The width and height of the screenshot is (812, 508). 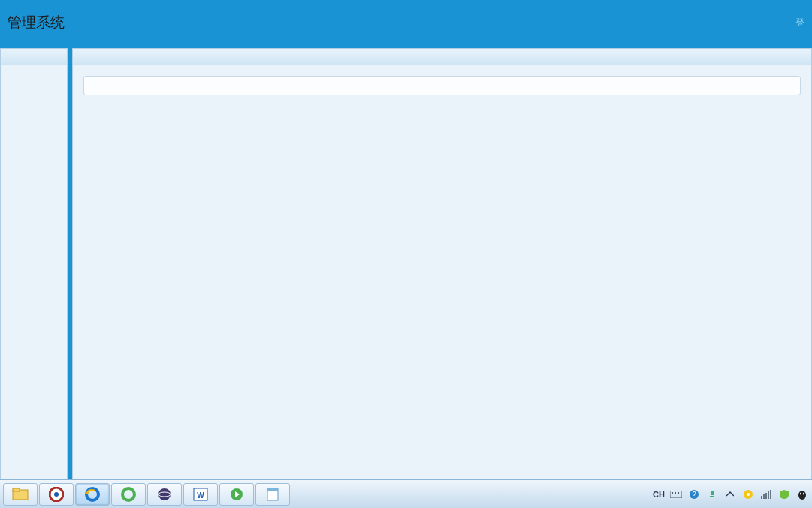 What do you see at coordinates (34, 76) in the screenshot?
I see `sidebar-items` at bounding box center [34, 76].